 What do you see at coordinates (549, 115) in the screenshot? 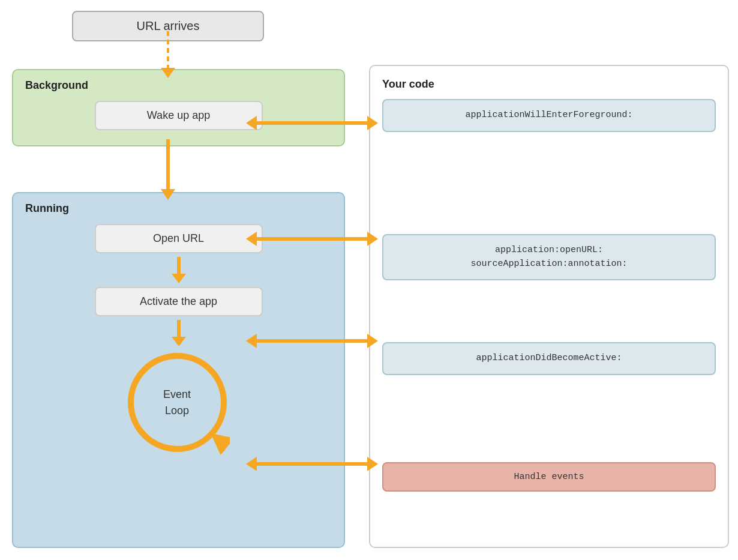
I see `will-enter-foreground-box: applicationWillEnterForeground:` at bounding box center [549, 115].